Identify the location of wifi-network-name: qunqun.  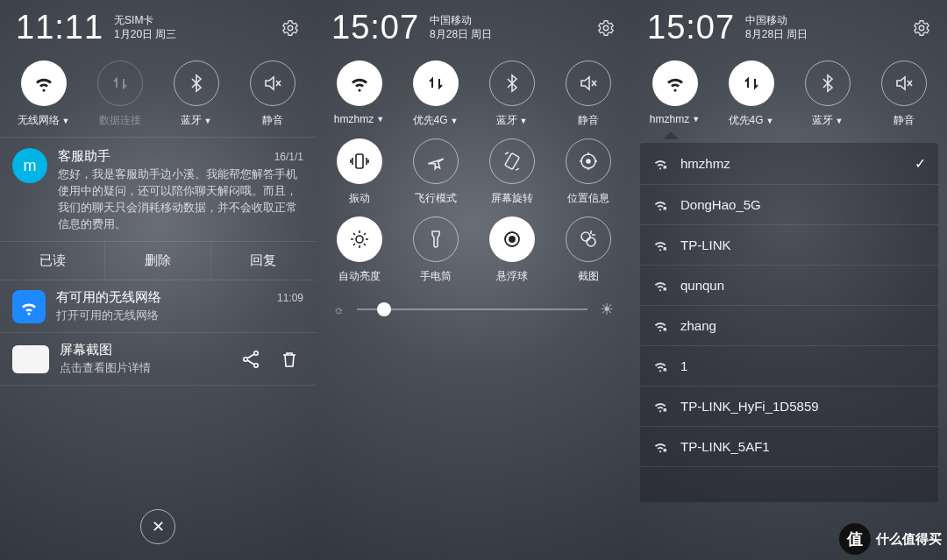
(803, 286).